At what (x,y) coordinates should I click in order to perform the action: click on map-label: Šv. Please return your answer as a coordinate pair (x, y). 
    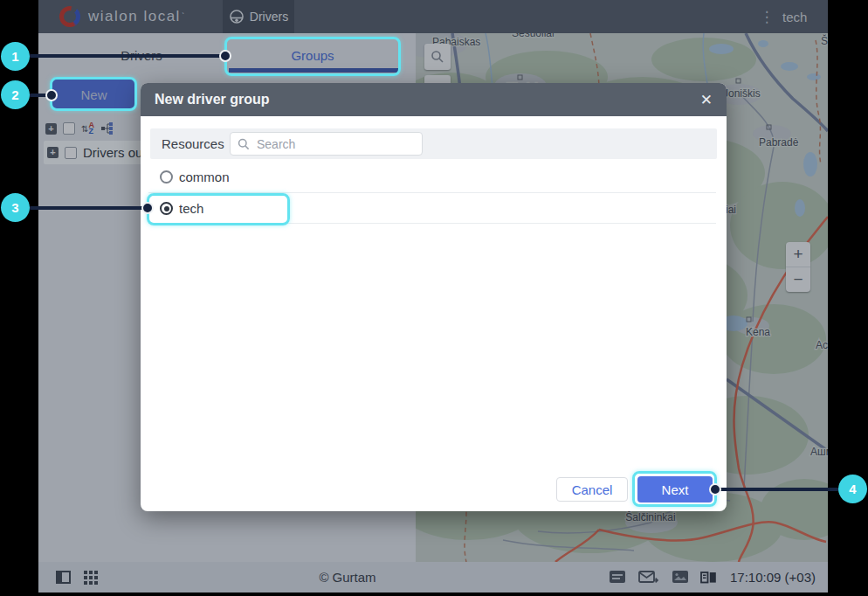
    Looking at the image, I should click on (824, 40).